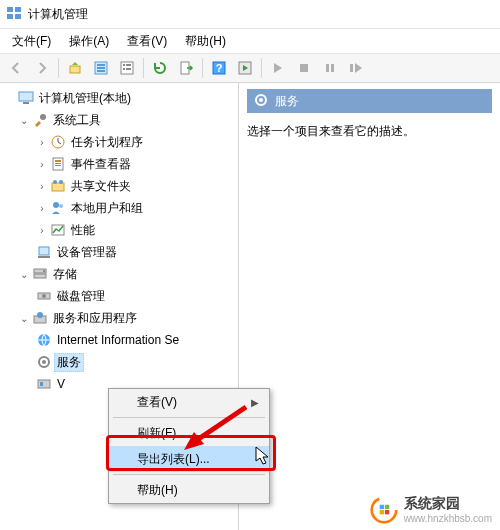 This screenshot has width=500, height=530. I want to click on tree-services-apps: ⌄ 服务和应用程序, so click(121, 318).